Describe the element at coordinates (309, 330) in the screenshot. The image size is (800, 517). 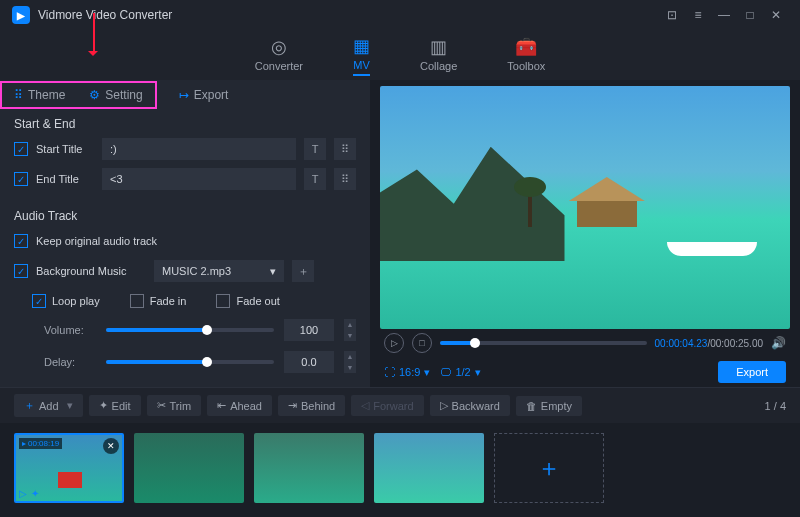
I see `volume-value: 100` at that location.